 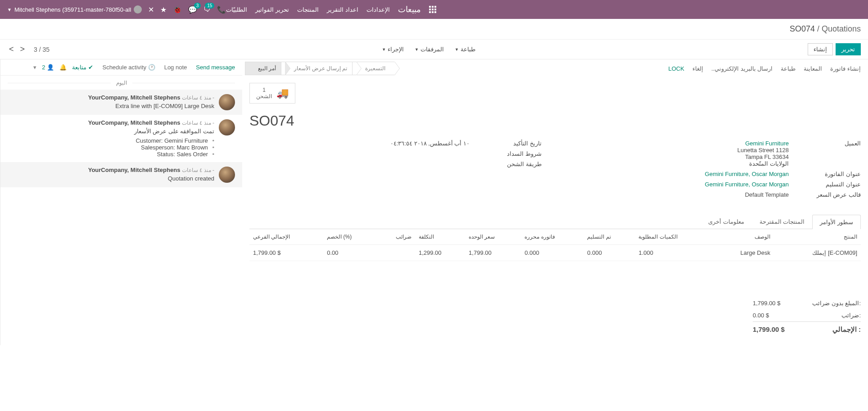 I want to click on avatar-icon, so click(x=138, y=9).